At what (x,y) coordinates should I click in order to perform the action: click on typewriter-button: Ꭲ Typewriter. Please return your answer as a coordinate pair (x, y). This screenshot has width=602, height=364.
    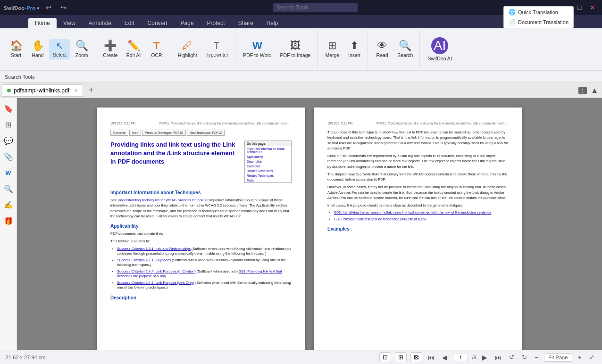
    Looking at the image, I should click on (217, 49).